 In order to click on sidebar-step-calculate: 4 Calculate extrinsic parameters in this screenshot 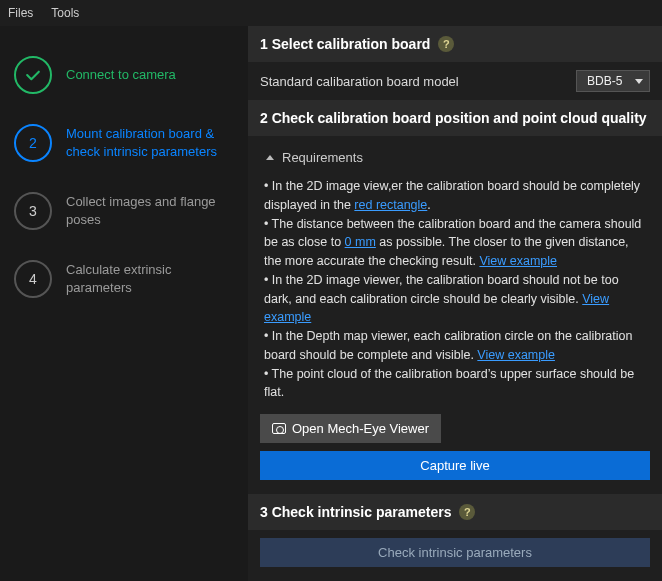, I will do `click(124, 279)`.